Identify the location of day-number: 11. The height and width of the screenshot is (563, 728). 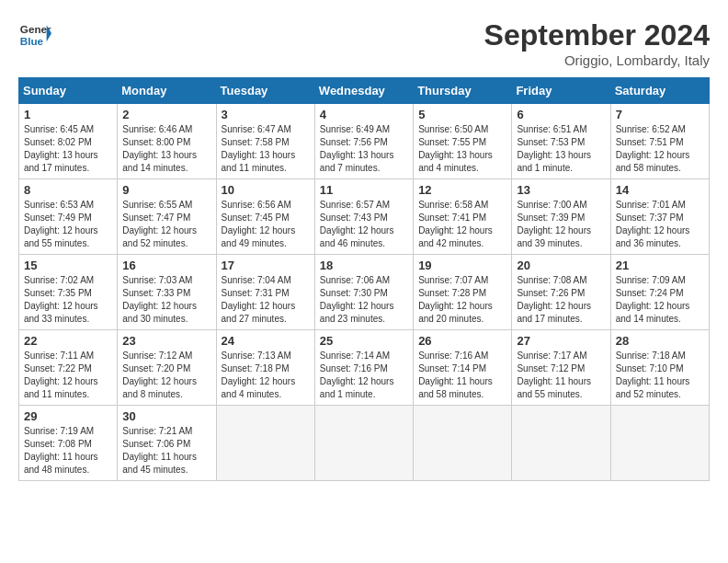
(364, 190).